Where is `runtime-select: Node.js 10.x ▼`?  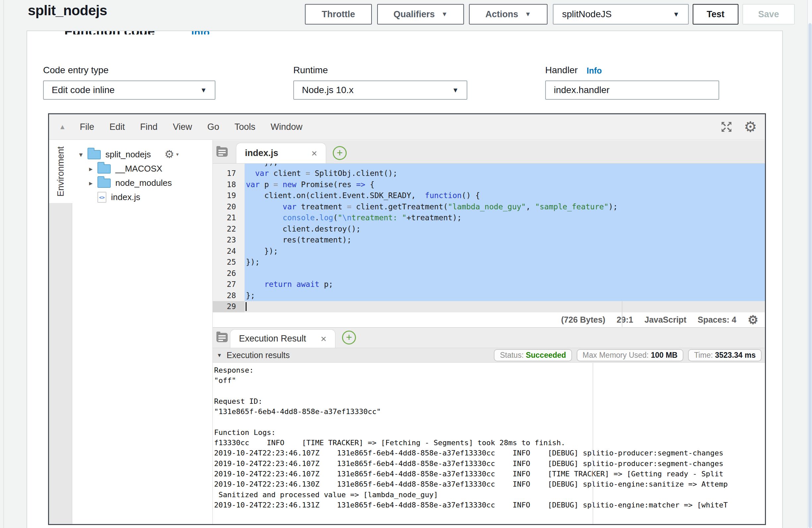
runtime-select: Node.js 10.x ▼ is located at coordinates (380, 90).